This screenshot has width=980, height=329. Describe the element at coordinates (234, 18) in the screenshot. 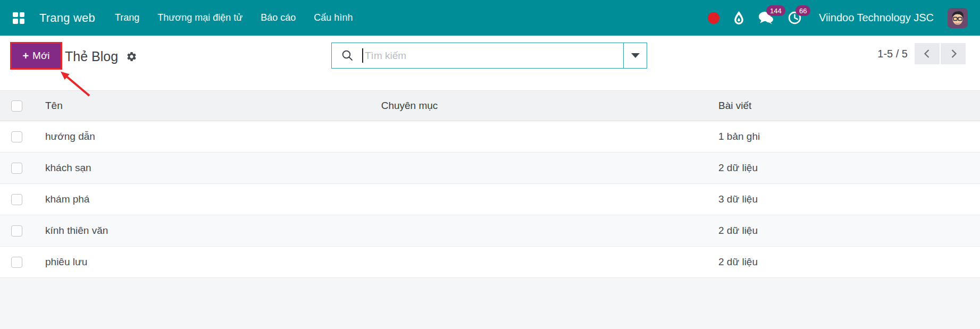

I see `main-menu: Trang Thương mại điện tử Báo cáo Cấu hìn…` at that location.